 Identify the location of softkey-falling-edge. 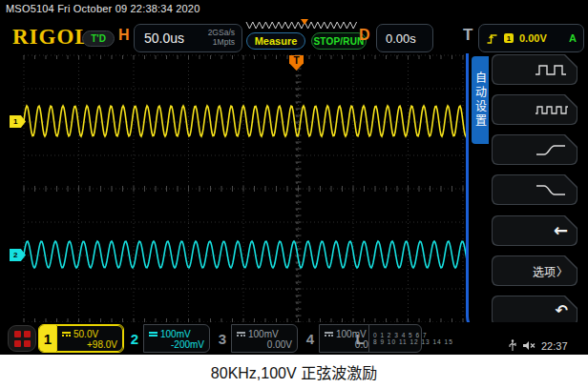
(535, 190).